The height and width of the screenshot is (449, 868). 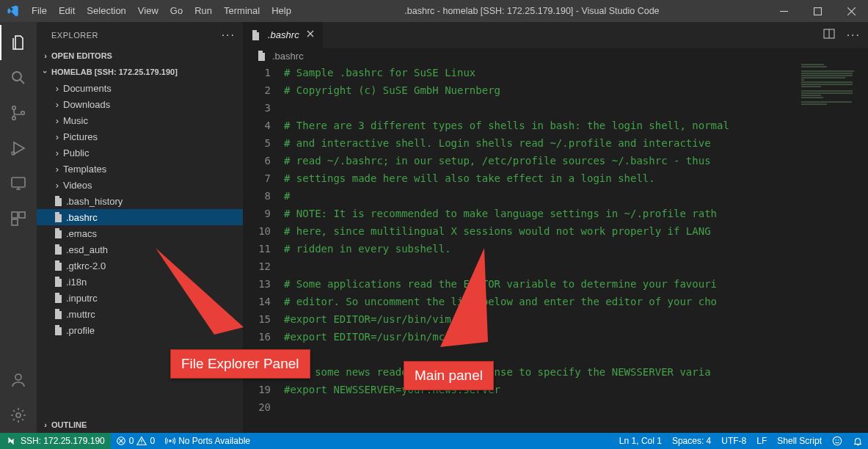 I want to click on status-remote: SSH: 172.25.179.190, so click(x=56, y=441).